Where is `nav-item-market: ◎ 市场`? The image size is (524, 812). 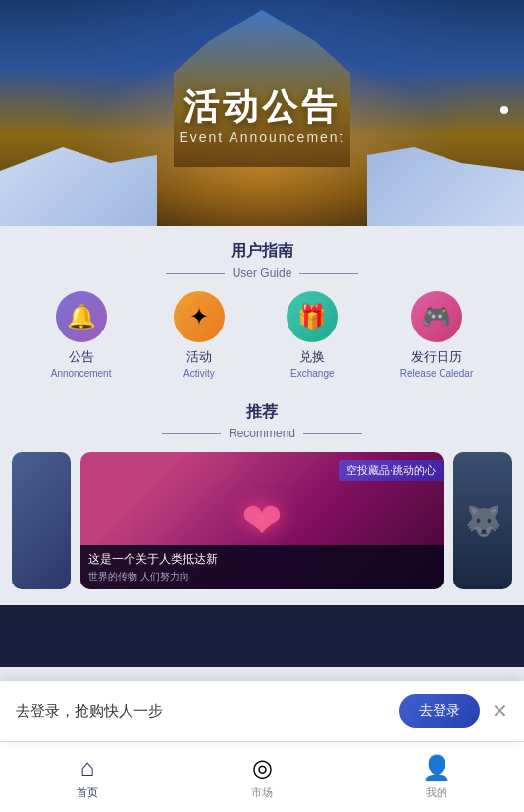 nav-item-market: ◎ 市场 is located at coordinates (262, 777).